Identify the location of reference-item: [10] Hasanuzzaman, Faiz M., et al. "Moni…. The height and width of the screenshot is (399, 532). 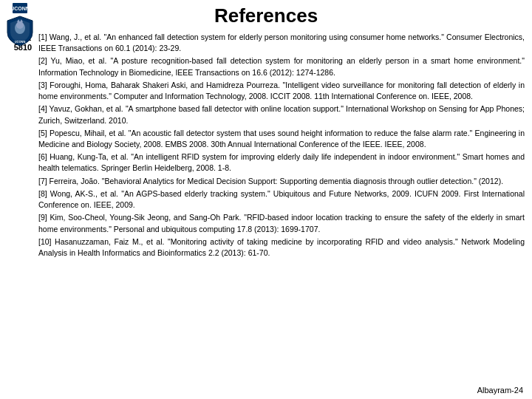
(282, 248).